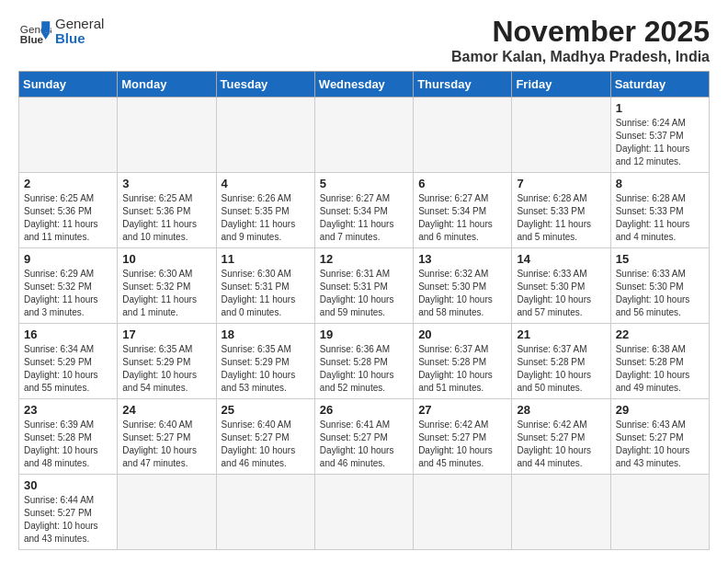 This screenshot has width=728, height=563. I want to click on page-header: General Blue General Blue November 2025 …, so click(364, 40).